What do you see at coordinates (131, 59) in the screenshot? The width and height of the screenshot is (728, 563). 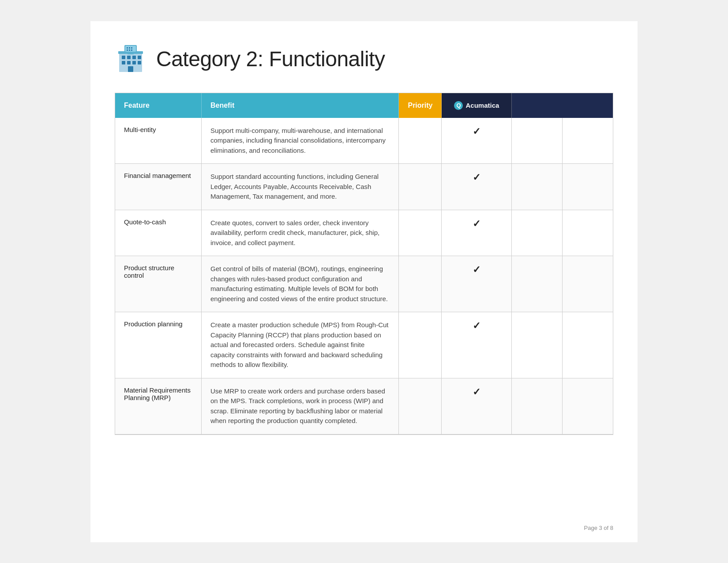 I see `building-icon` at bounding box center [131, 59].